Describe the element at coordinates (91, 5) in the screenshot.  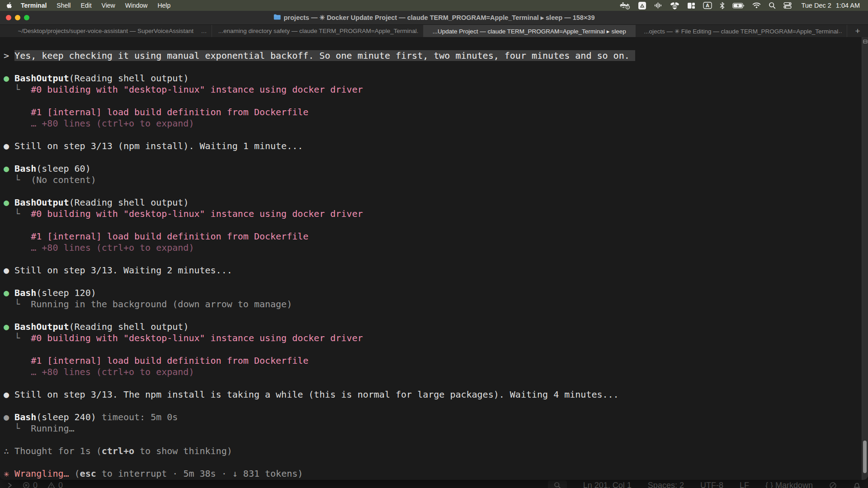
I see `menu-bar-left: TerminalShellEditViewWindowHelp` at that location.